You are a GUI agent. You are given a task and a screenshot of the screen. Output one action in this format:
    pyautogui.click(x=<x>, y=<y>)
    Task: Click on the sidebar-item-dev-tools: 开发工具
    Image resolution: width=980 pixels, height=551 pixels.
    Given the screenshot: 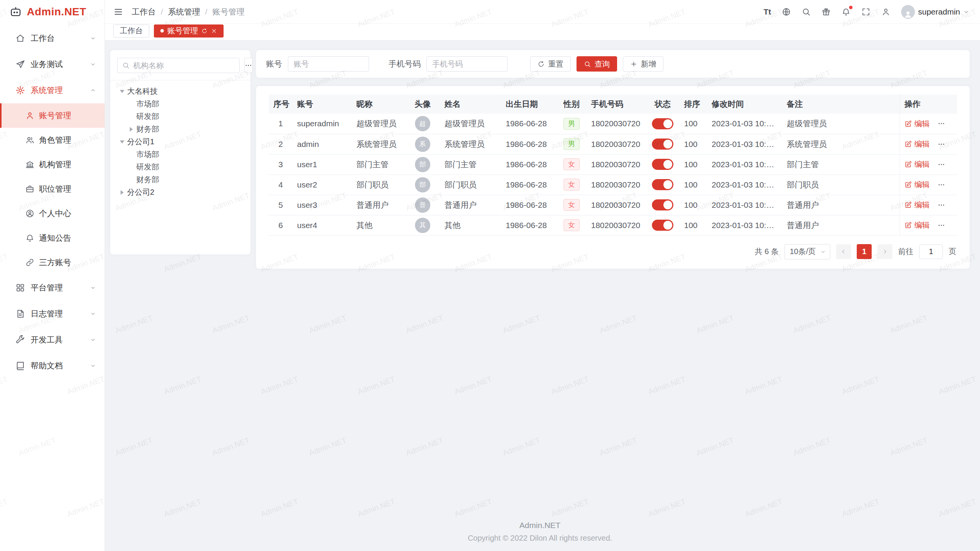 What is the action you would take?
    pyautogui.click(x=52, y=340)
    